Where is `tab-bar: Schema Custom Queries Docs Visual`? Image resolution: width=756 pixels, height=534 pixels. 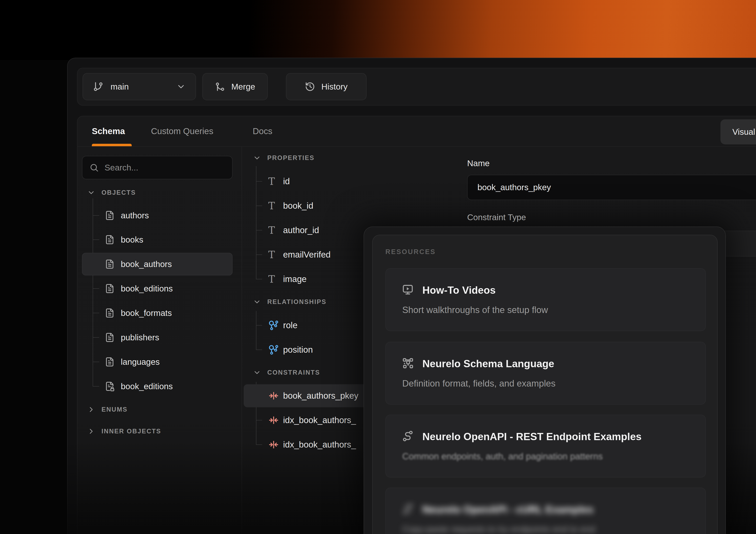
tab-bar: Schema Custom Queries Docs Visual is located at coordinates (417, 131).